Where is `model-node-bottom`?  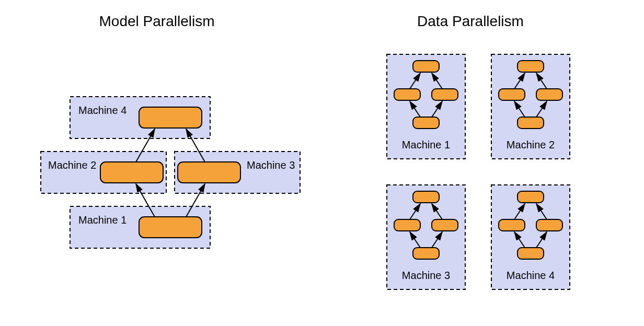 model-node-bottom is located at coordinates (170, 227).